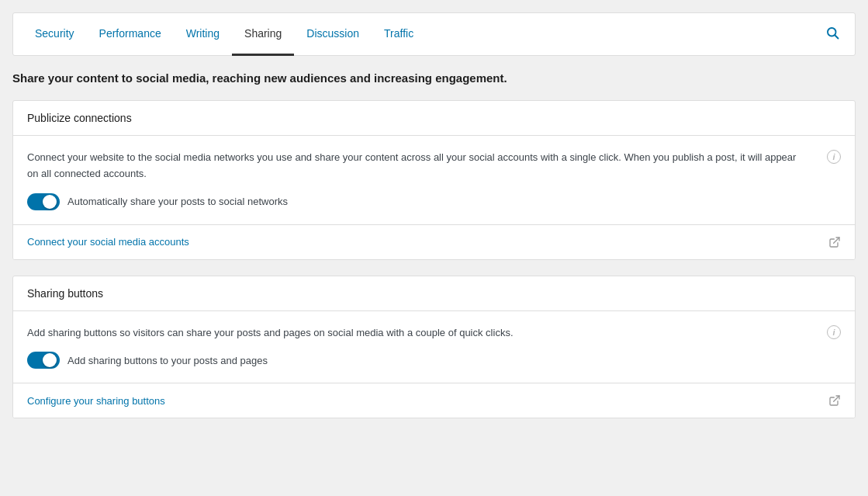  I want to click on publicize-info-icon: i, so click(834, 157).